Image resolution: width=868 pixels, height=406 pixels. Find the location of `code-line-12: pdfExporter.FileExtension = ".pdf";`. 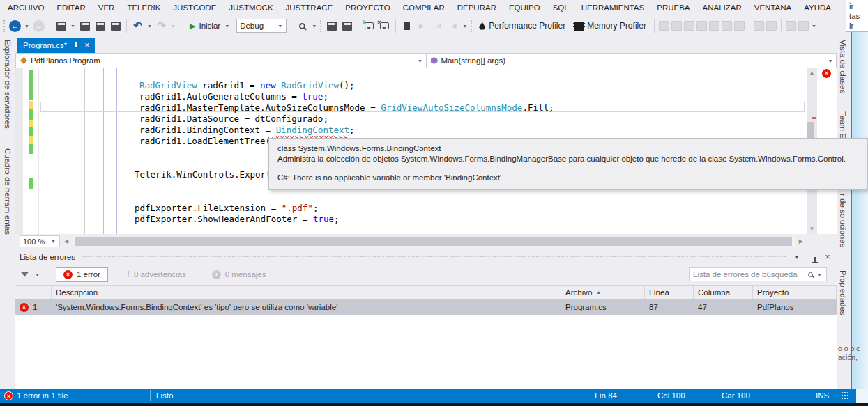

code-line-12: pdfExporter.FileExtension = ".pdf"; is located at coordinates (226, 208).